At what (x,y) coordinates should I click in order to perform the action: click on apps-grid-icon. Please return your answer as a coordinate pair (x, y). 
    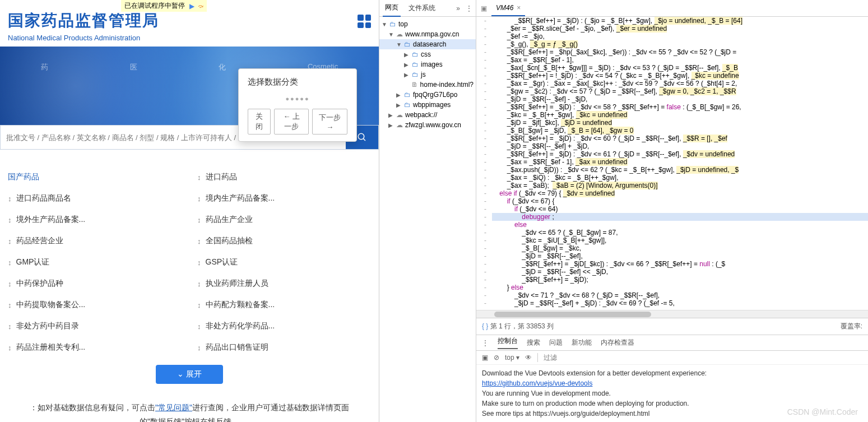
    Looking at the image, I should click on (364, 21).